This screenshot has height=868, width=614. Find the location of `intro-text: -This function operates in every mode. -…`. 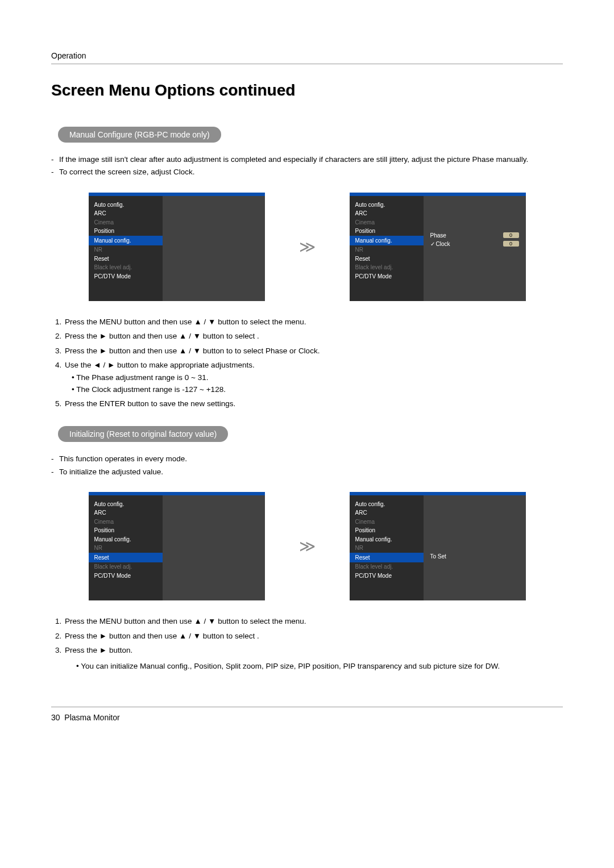

intro-text: -This function operates in every mode. -… is located at coordinates (307, 466).